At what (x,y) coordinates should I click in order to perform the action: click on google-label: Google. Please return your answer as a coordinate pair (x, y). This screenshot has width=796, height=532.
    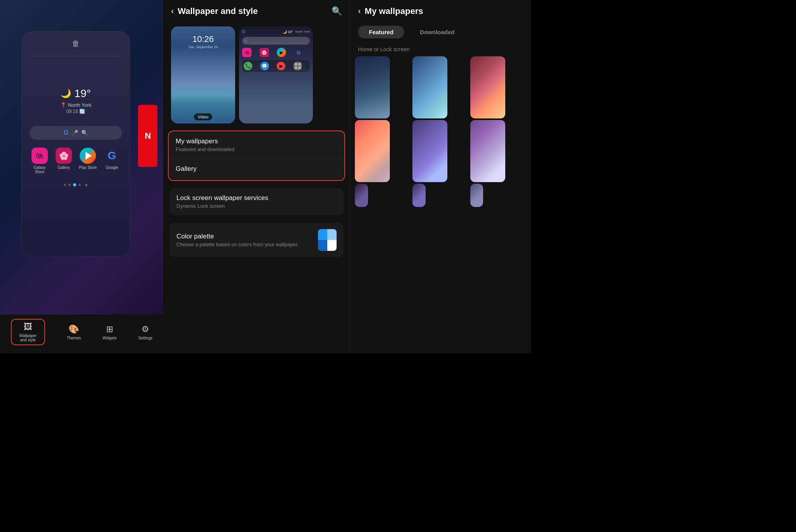
    Looking at the image, I should click on (112, 168).